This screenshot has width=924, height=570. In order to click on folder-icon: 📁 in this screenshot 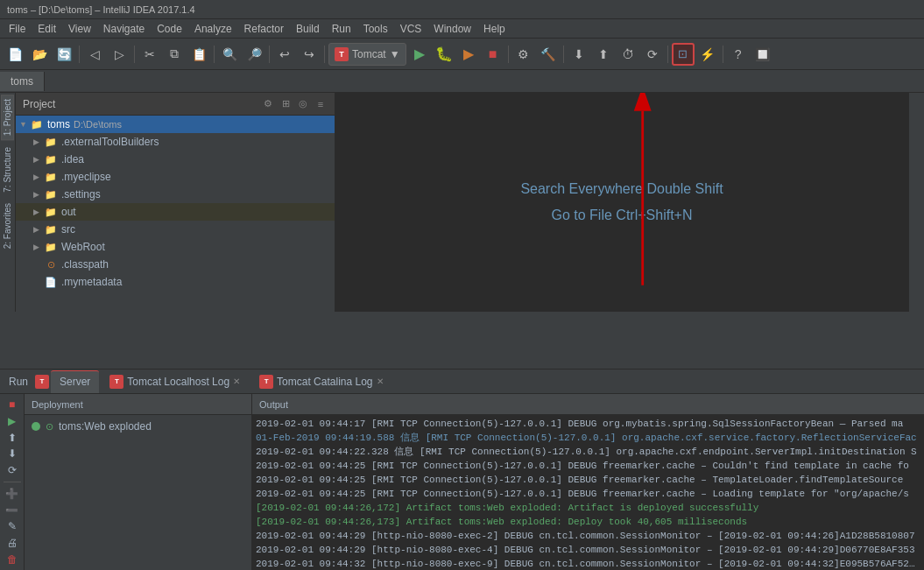, I will do `click(51, 247)`.